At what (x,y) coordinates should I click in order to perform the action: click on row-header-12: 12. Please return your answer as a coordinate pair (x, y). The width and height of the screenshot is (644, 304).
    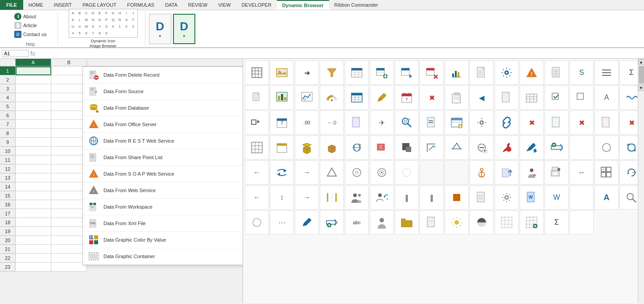
    Looking at the image, I should click on (8, 169).